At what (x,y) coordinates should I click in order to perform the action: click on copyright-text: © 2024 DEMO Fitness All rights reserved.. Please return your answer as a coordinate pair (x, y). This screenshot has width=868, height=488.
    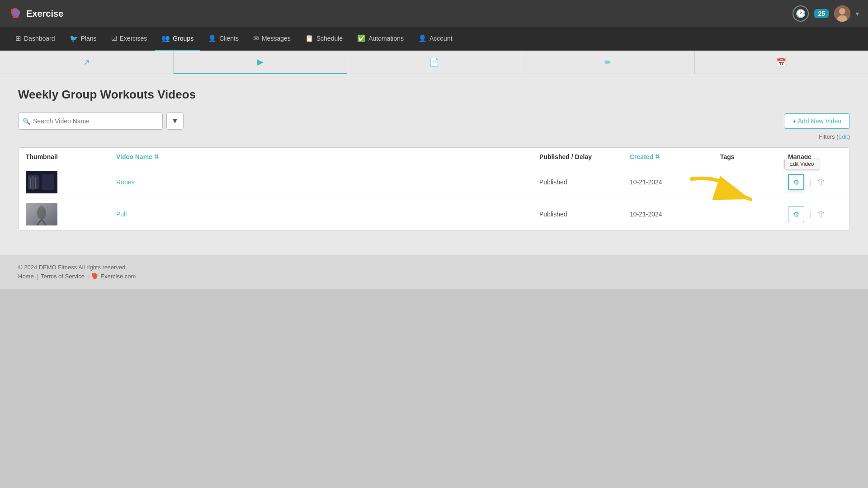
    Looking at the image, I should click on (434, 267).